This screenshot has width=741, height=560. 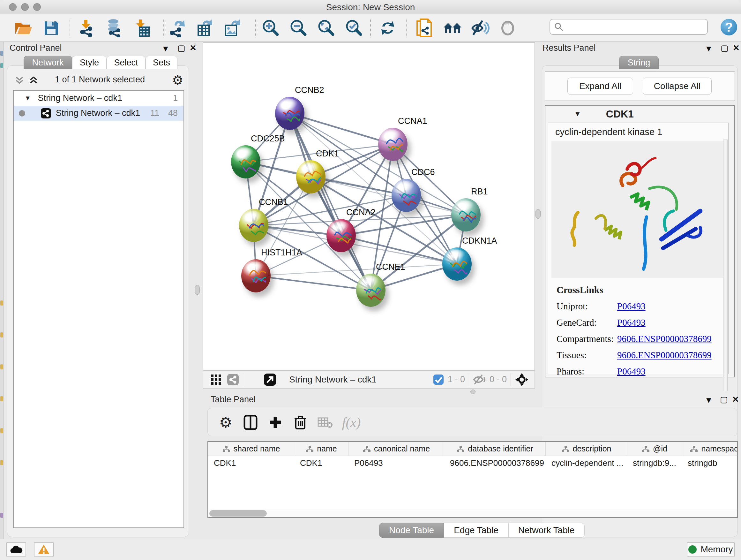 I want to click on selected-checkbox-icon, so click(x=439, y=380).